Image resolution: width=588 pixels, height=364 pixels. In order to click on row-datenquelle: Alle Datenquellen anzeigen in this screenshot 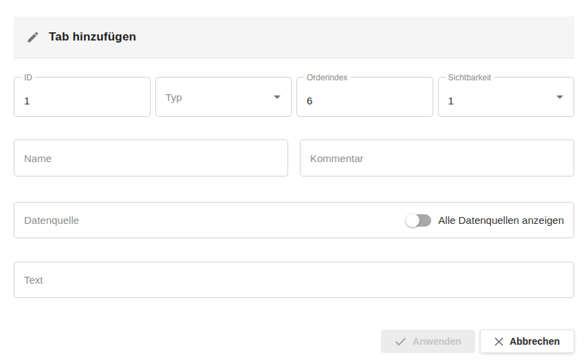, I will do `click(294, 220)`.